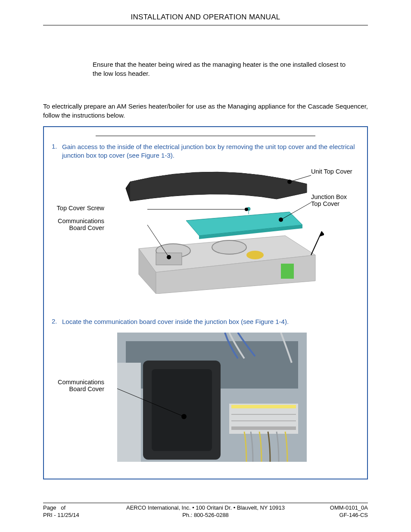 Image resolution: width=411 pixels, height=532 pixels. Describe the element at coordinates (206, 507) in the screenshot. I see `footer-company: AERCO International, Inc. • 100 Oritani …` at that location.